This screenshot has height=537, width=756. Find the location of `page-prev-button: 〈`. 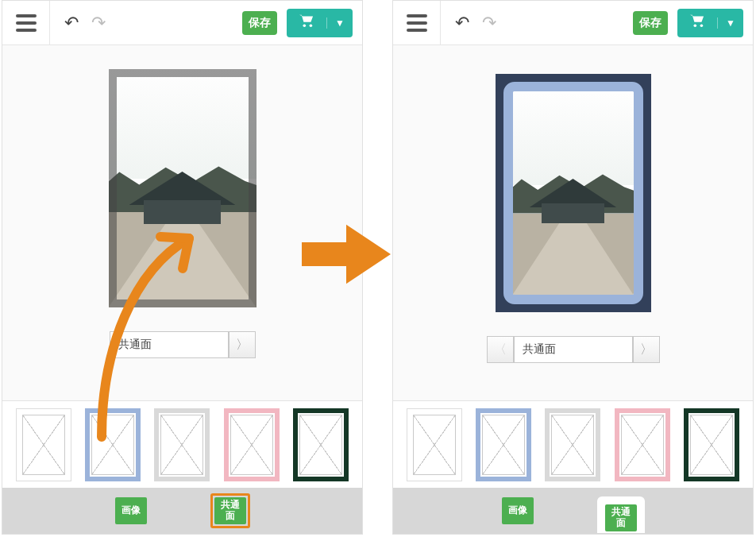

page-prev-button: 〈 is located at coordinates (500, 350).